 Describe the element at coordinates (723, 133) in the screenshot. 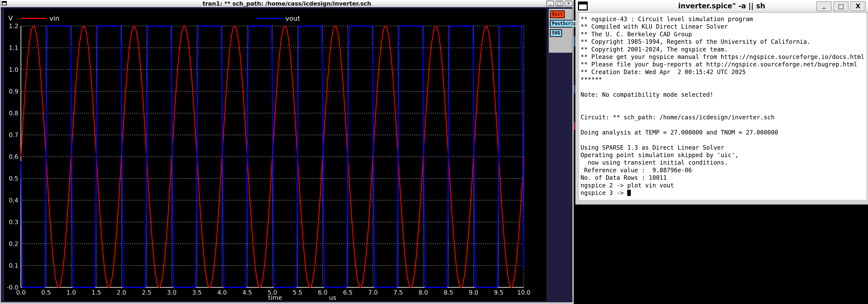

I see `terminal-line: Doing analysis at TEMP = 27.000000 and T…` at that location.